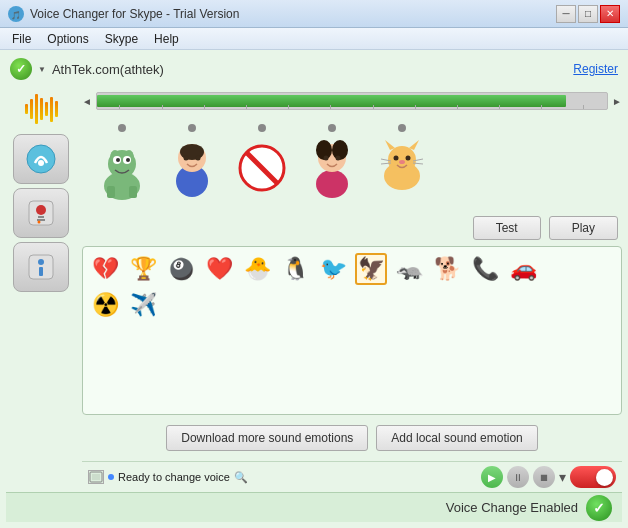 The width and height of the screenshot is (628, 528). I want to click on window-title: Voice Changer for Skype - Trial Version, so click(134, 14).